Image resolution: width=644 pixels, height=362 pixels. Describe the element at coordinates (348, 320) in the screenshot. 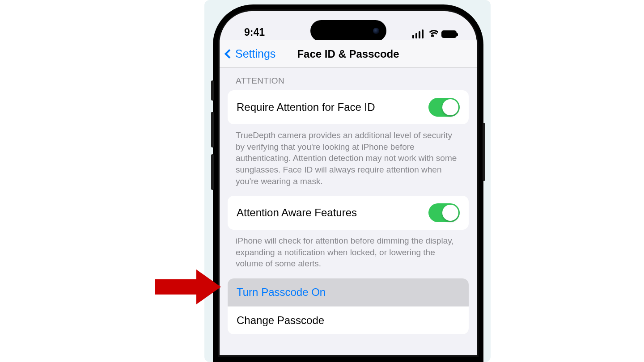

I see `change-passcode-button: Change Passcode` at that location.